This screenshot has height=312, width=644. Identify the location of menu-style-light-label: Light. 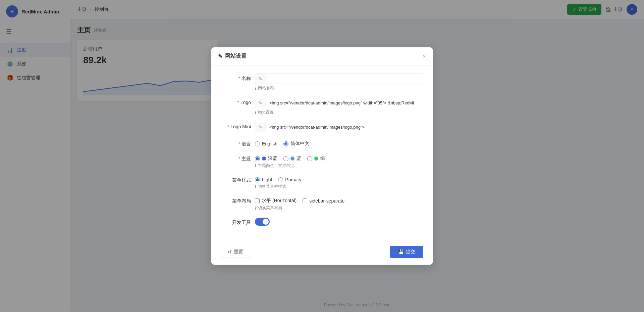
(267, 180).